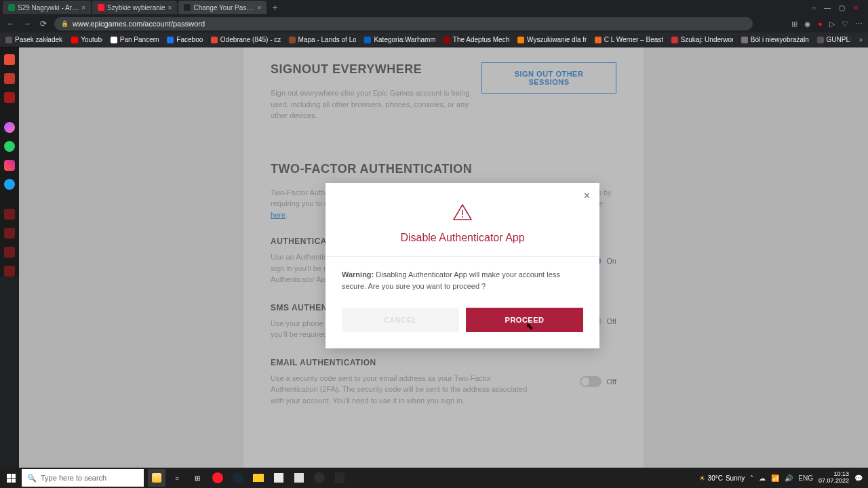  I want to click on bookmark-item: Odebrane (845) - cz…, so click(245, 39).